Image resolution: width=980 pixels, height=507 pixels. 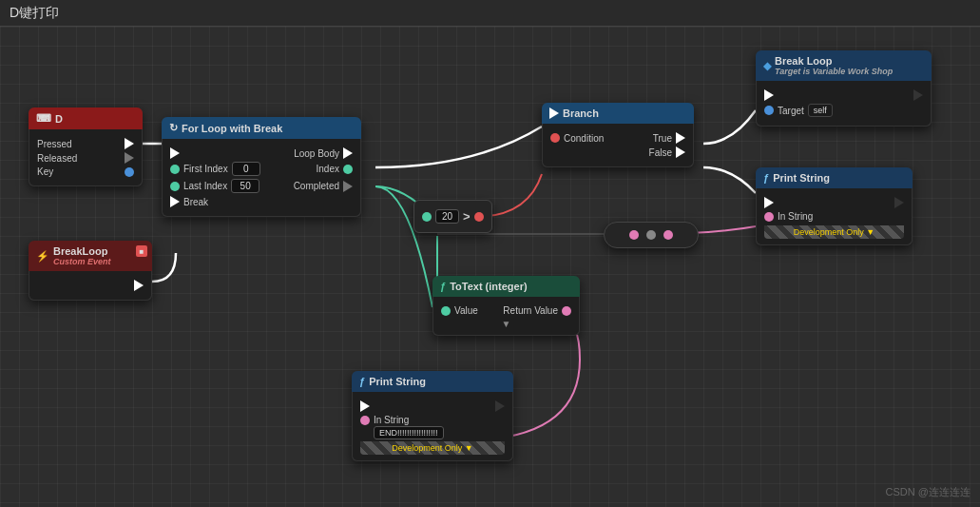 I want to click on first-index-value: 0, so click(x=246, y=169).